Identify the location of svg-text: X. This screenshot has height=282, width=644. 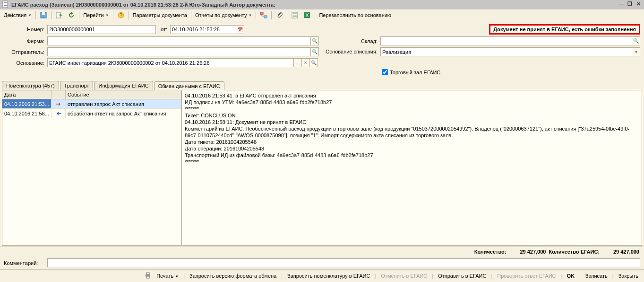
(308, 15).